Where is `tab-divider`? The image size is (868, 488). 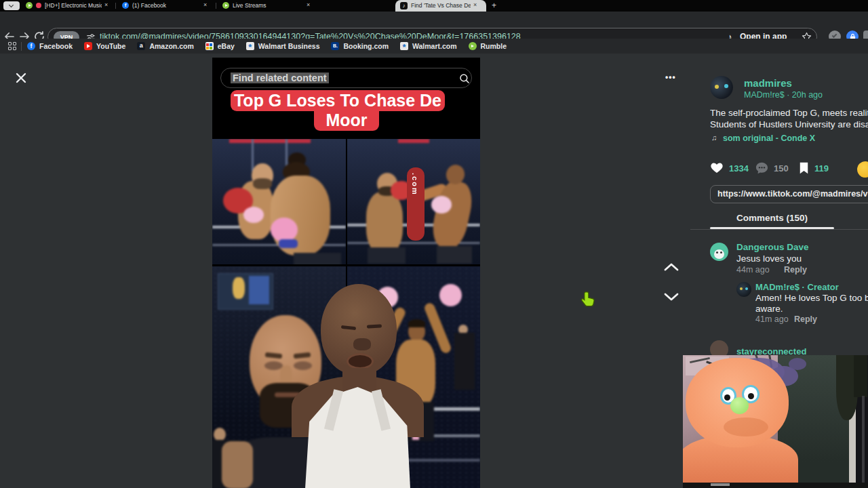
tab-divider is located at coordinates (115, 5).